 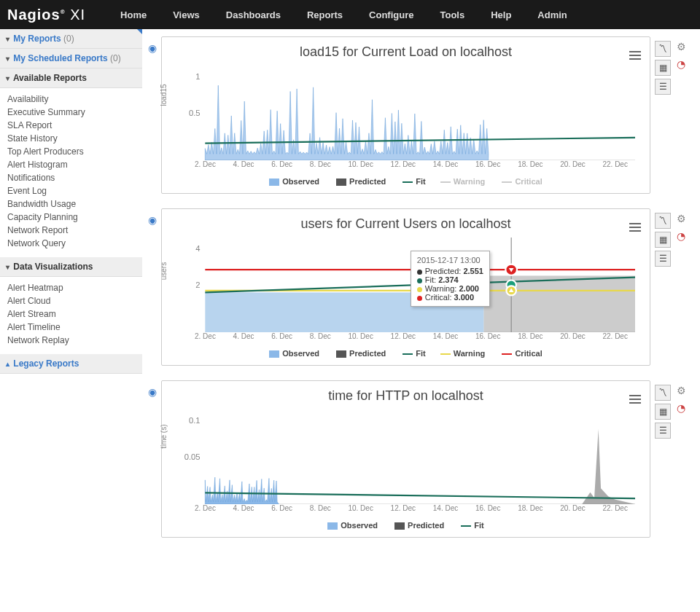 I want to click on sidebar-item-top-alert-producers: Top Alert Producers, so click(x=71, y=152).